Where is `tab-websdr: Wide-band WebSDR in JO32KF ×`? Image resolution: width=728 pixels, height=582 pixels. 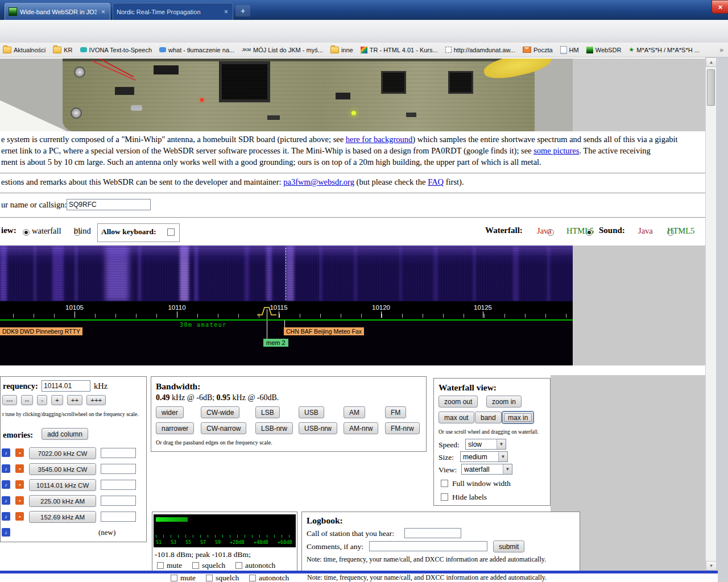 tab-websdr: Wide-band WebSDR in JO32KF × is located at coordinates (57, 11).